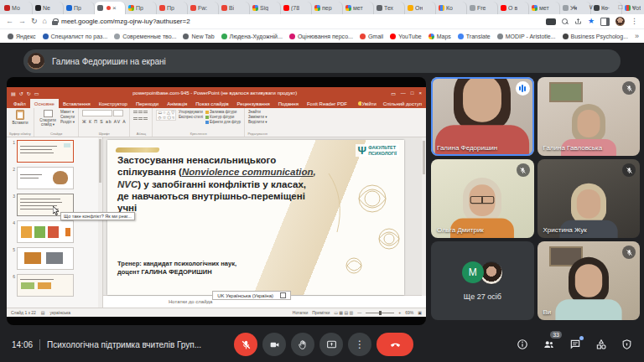  What do you see at coordinates (439, 37) in the screenshot?
I see `bookmark-item: Maps` at bounding box center [439, 37].